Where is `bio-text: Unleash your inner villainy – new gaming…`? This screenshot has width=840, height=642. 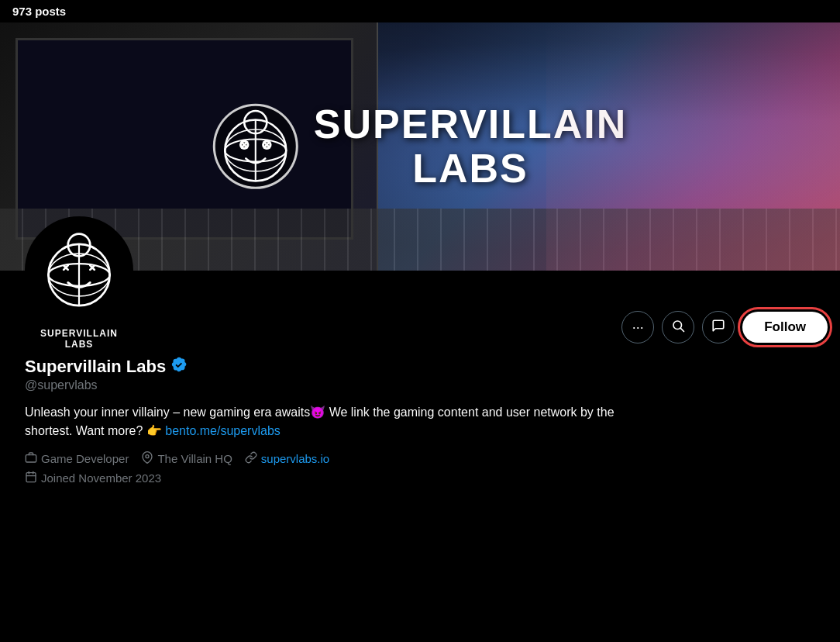
bio-text: Unleash your inner villainy – new gaming… is located at coordinates (319, 422).